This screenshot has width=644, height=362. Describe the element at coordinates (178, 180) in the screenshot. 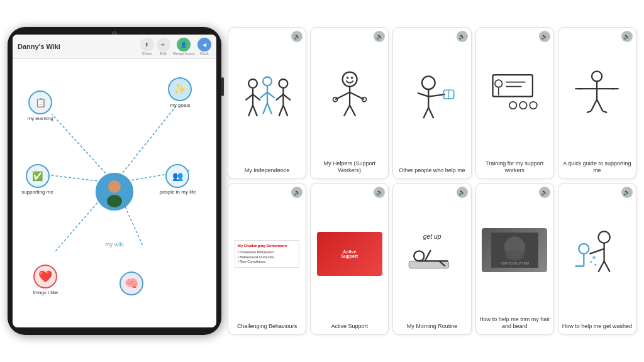

I see `node-people: 👥 people in my life` at that location.